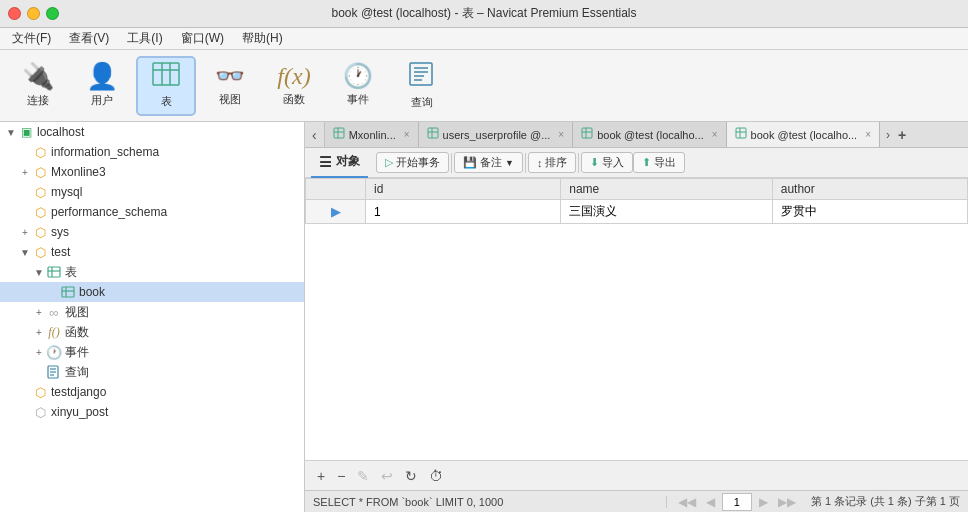 This screenshot has height=512, width=968. I want to click on page-last-btn: ▶▶, so click(787, 502).